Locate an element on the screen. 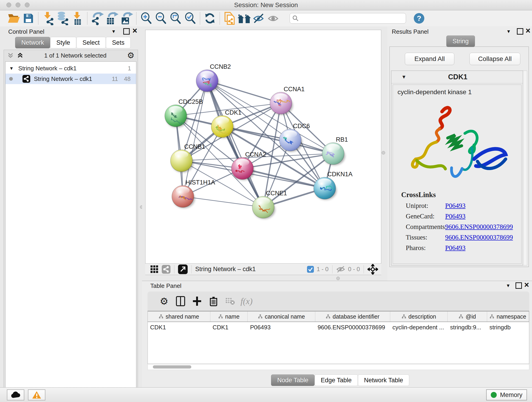  open-session-icon is located at coordinates (14, 18).